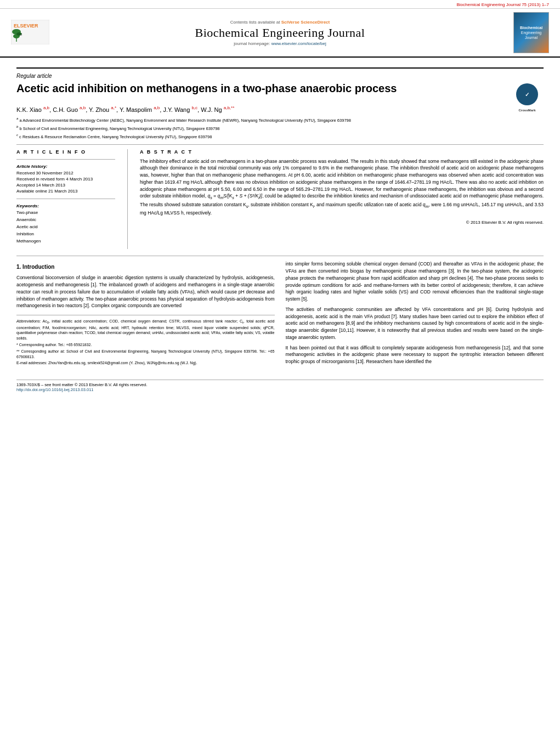 Image resolution: width=560 pixels, height=741 pixels. What do you see at coordinates (415, 355) in the screenshot?
I see `intro-col2-para3: It has been pointed out that it was diff…` at bounding box center [415, 355].